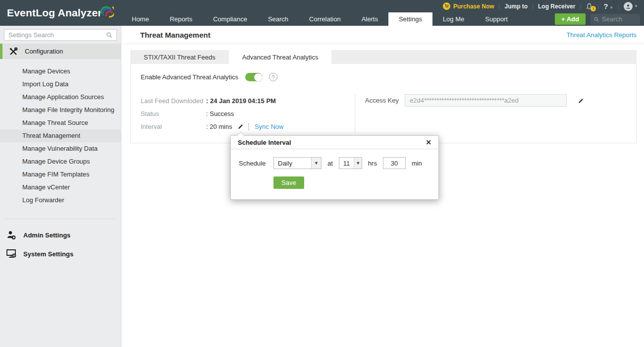  I want to click on sidebar-item-manage-threat-source: Manage Threat Source, so click(60, 123).